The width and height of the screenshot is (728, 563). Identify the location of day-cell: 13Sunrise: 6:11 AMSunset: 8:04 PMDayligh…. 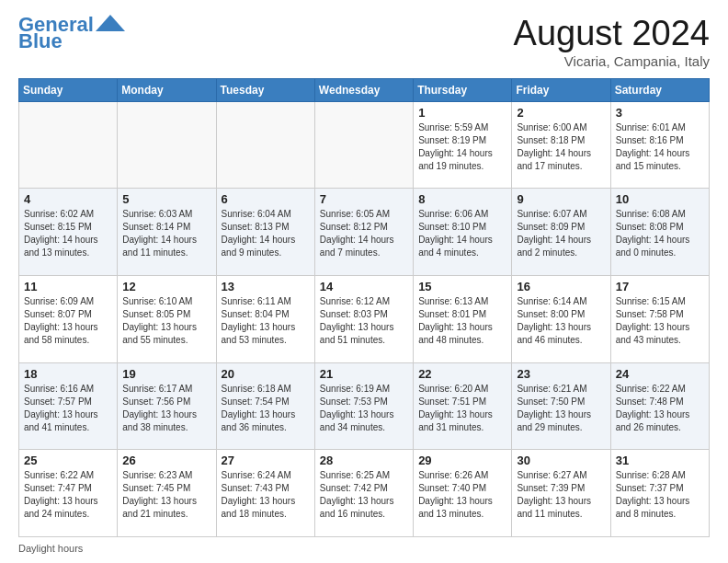
(265, 320).